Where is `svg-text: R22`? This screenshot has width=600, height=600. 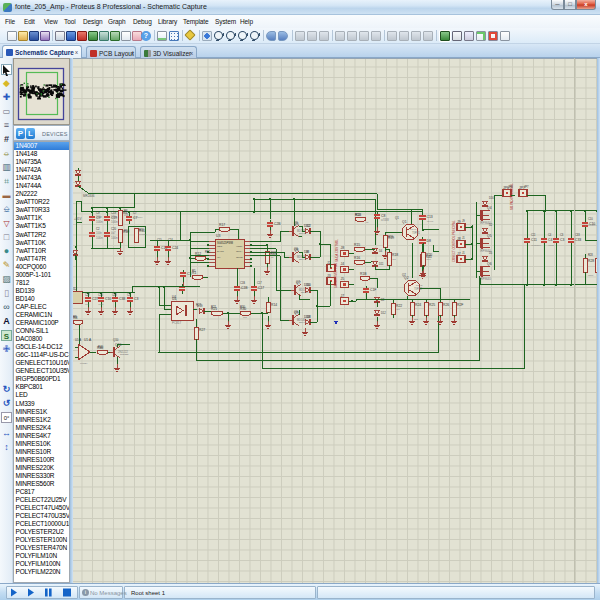 svg-text: R22 is located at coordinates (274, 253).